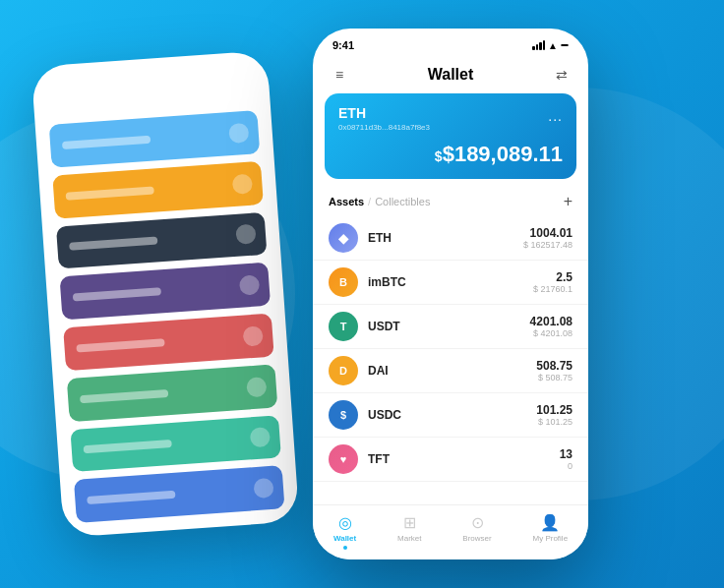  What do you see at coordinates (550, 523) in the screenshot?
I see `profile-nav-icon: 👤` at bounding box center [550, 523].